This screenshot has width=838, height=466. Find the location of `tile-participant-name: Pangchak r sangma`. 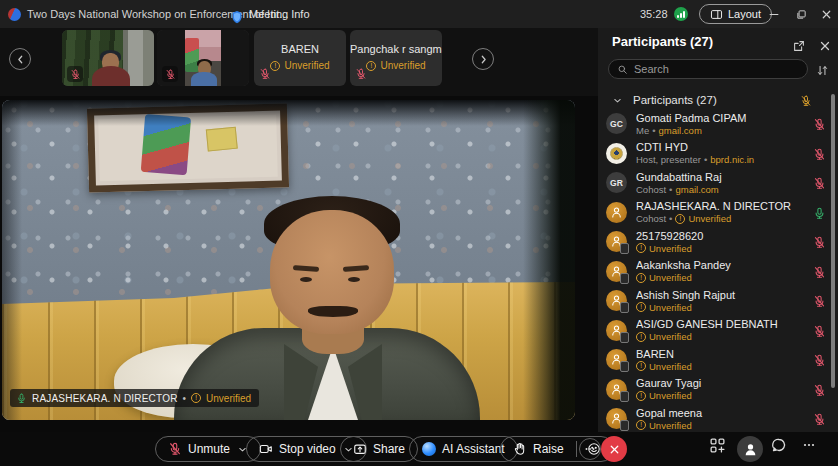

tile-participant-name: Pangchak r sangma is located at coordinates (396, 49).